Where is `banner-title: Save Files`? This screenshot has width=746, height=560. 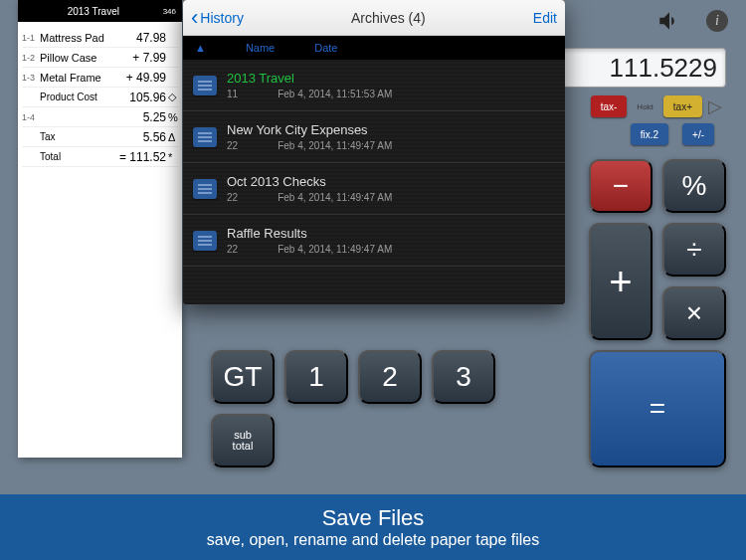 banner-title: Save Files is located at coordinates (374, 518).